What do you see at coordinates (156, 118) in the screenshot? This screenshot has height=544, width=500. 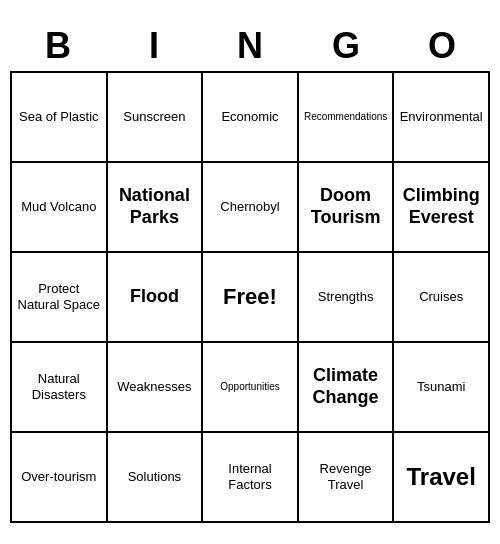 I see `bingo-cell: Sunscreen` at bounding box center [156, 118].